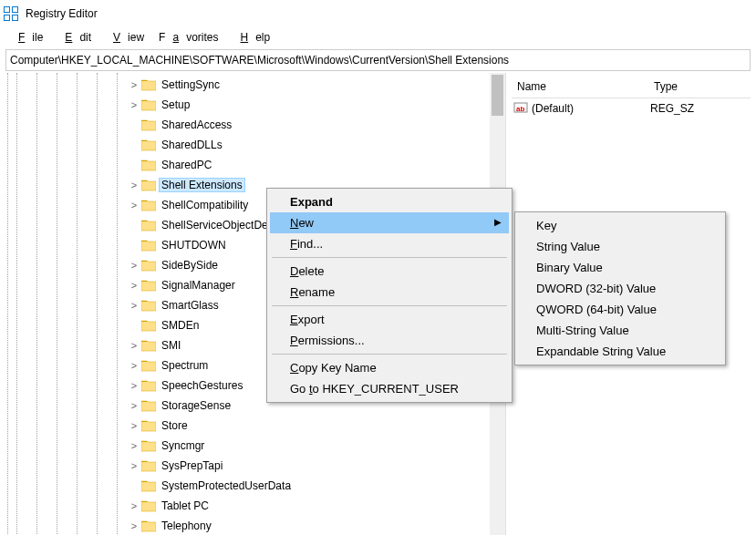 The image size is (756, 535). What do you see at coordinates (255, 426) in the screenshot?
I see `tree-item: >Store` at bounding box center [255, 426].